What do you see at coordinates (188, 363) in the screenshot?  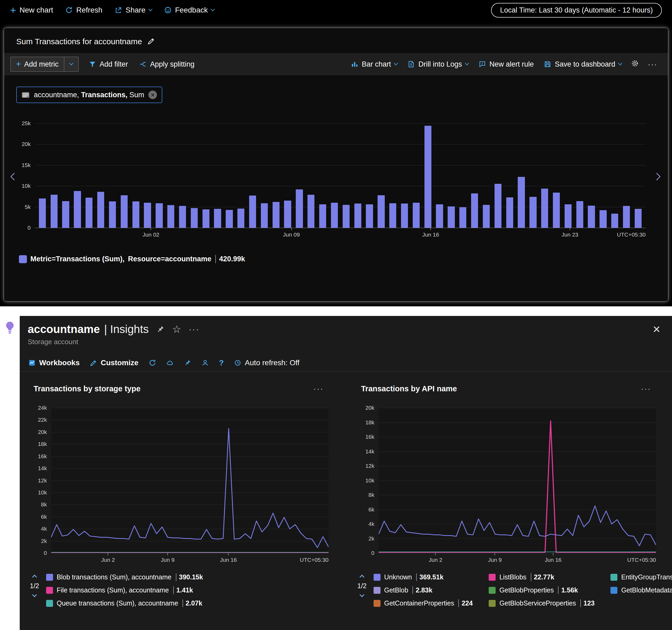 I see `pin-dashboard-button` at bounding box center [188, 363].